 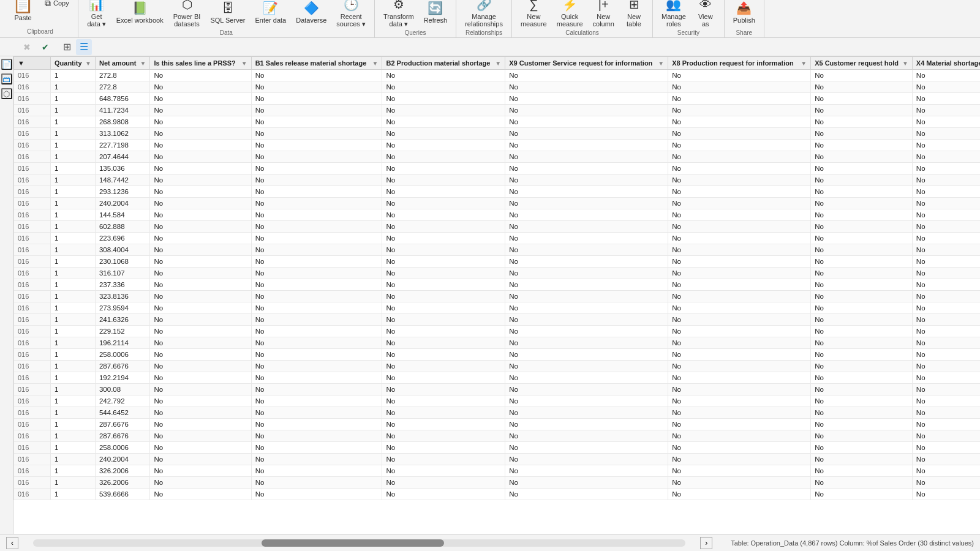 What do you see at coordinates (311, 14) in the screenshot?
I see `dataverse-button: 🔷 Dataverse` at bounding box center [311, 14].